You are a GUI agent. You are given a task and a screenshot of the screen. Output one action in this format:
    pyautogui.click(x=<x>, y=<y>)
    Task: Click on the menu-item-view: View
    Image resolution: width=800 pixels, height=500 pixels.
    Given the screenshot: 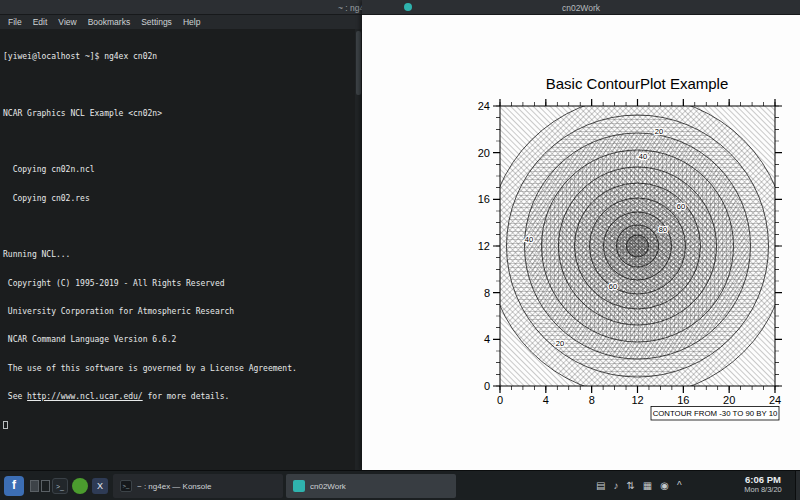 What is the action you would take?
    pyautogui.click(x=67, y=22)
    